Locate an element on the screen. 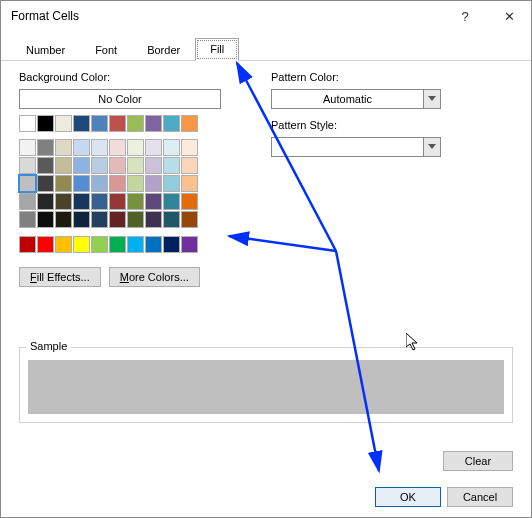 This screenshot has width=532, height=518. more-colors-button: More Colors... is located at coordinates (154, 277).